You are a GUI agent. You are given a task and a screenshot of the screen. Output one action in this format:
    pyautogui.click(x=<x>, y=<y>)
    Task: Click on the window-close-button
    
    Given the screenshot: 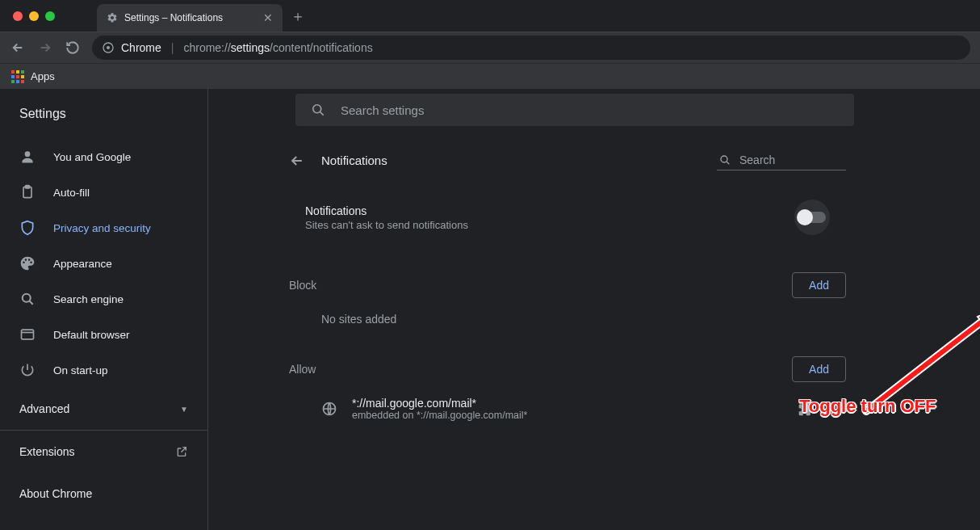 What is the action you would take?
    pyautogui.click(x=18, y=16)
    